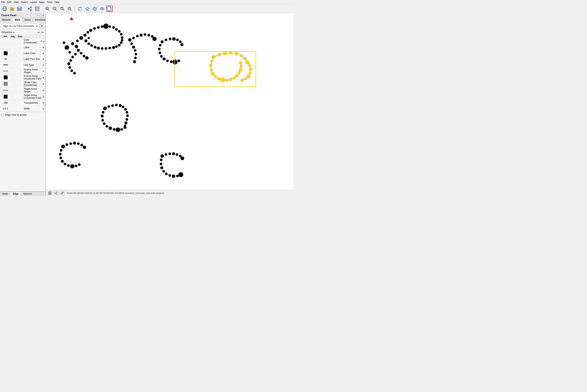 Image resolution: width=587 pixels, height=392 pixels. I want to click on prop-label-color-name: Label Color, so click(33, 54).